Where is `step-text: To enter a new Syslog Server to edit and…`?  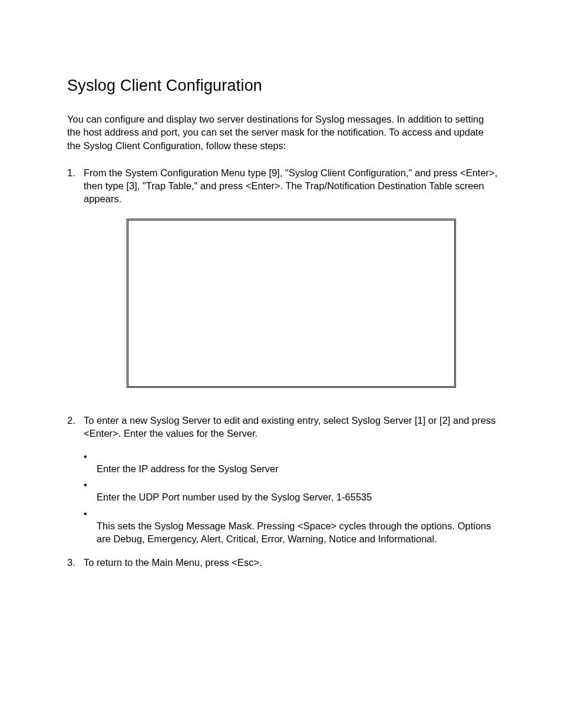 step-text: To enter a new Syslog Server to edit and… is located at coordinates (291, 427).